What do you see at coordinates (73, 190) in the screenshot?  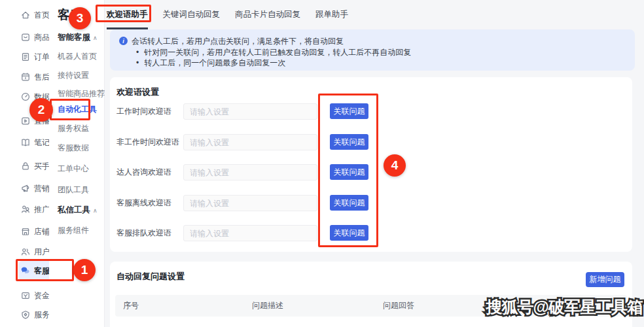 I see `subnav-item-team-tools: 团队工具` at bounding box center [73, 190].